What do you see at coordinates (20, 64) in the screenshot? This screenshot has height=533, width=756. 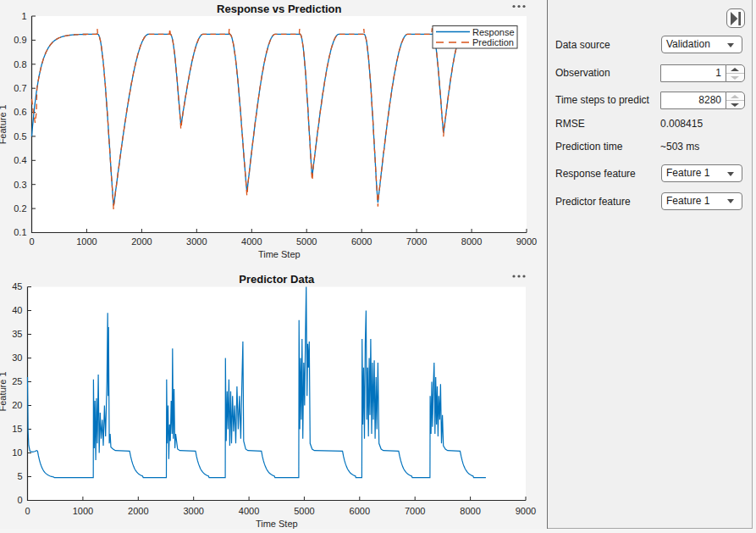 I see `svg-text: 0.8` at bounding box center [20, 64].